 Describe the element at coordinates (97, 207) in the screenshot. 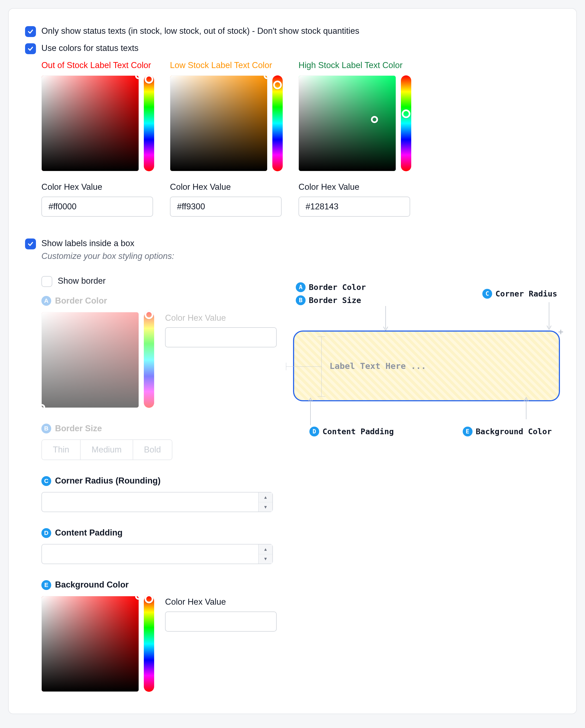

I see `hex-input-out-of-stock` at that location.